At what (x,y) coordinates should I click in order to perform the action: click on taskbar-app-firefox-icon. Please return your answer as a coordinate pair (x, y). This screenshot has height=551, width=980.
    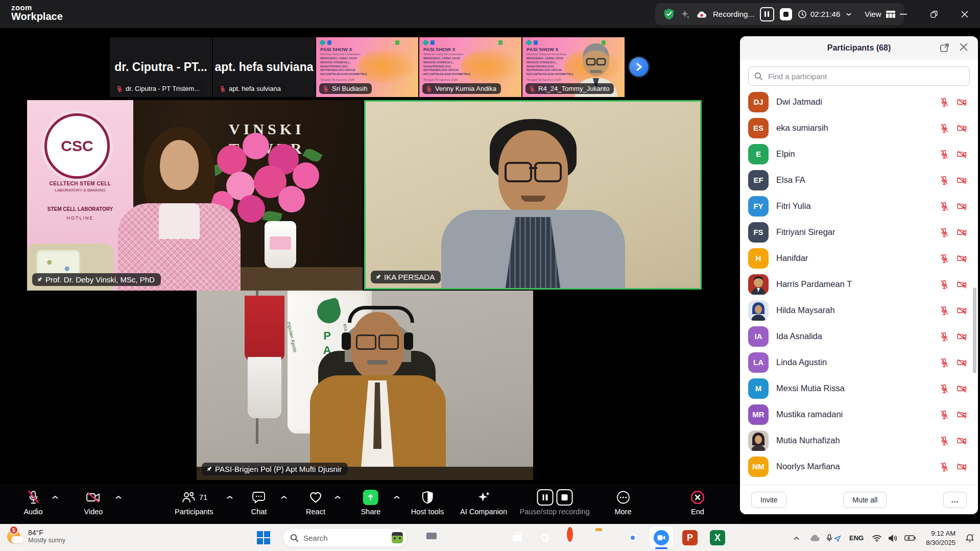
    Looking at the image, I should click on (489, 538).